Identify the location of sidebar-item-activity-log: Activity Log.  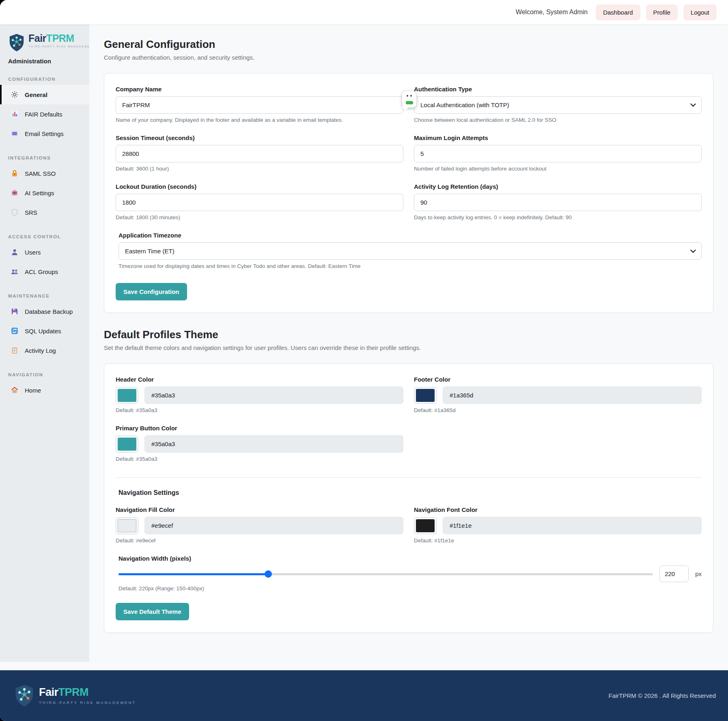
(45, 350).